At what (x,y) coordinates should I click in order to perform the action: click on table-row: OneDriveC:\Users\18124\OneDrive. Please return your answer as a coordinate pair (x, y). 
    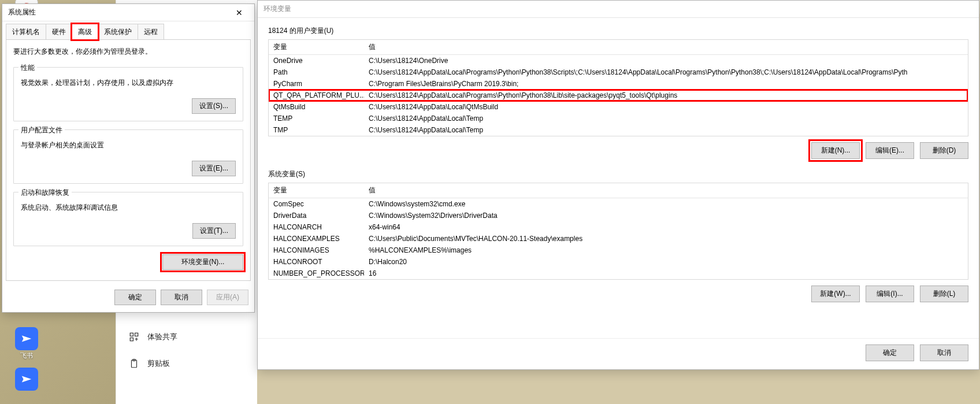
    Looking at the image, I should click on (618, 61).